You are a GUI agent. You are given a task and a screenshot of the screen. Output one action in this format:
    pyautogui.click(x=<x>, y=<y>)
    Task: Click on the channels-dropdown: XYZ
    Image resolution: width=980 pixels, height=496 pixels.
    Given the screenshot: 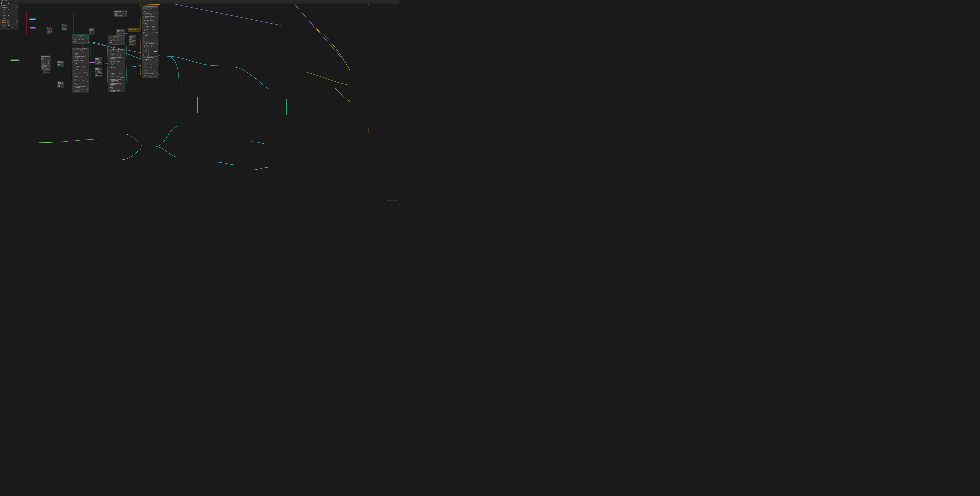 What is the action you would take?
    pyautogui.click(x=81, y=76)
    